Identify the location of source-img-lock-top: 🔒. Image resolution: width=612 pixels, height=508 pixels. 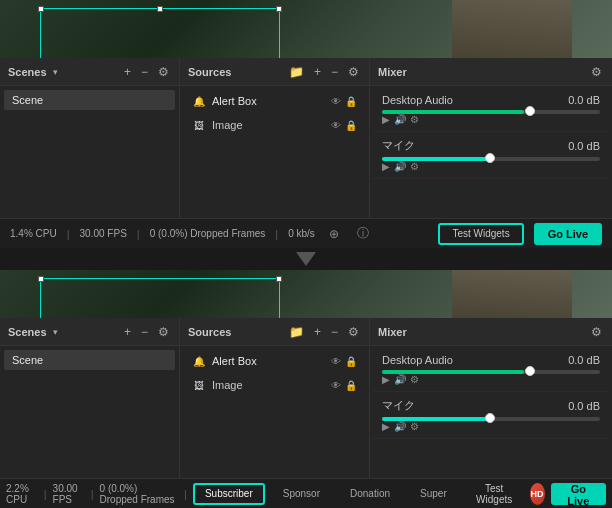
(351, 126).